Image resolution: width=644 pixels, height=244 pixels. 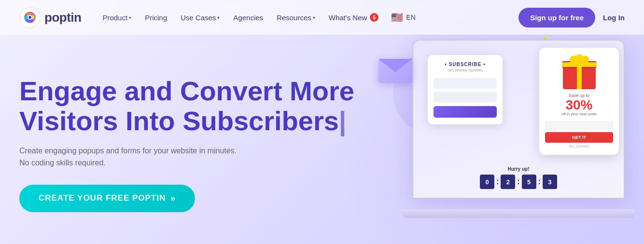 I want to click on subscribe-subtitle: Get Weekly Updates, so click(x=465, y=70).